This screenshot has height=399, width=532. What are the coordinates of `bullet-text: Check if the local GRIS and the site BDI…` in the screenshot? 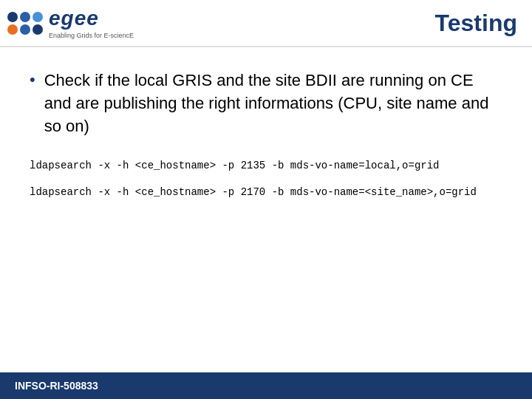 It's located at (273, 103).